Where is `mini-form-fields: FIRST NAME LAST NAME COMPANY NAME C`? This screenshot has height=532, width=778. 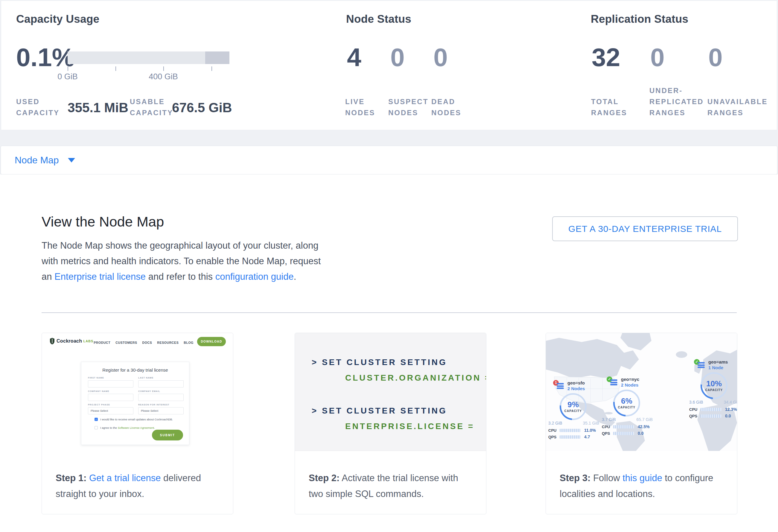 mini-form-fields: FIRST NAME LAST NAME COMPANY NAME C is located at coordinates (136, 395).